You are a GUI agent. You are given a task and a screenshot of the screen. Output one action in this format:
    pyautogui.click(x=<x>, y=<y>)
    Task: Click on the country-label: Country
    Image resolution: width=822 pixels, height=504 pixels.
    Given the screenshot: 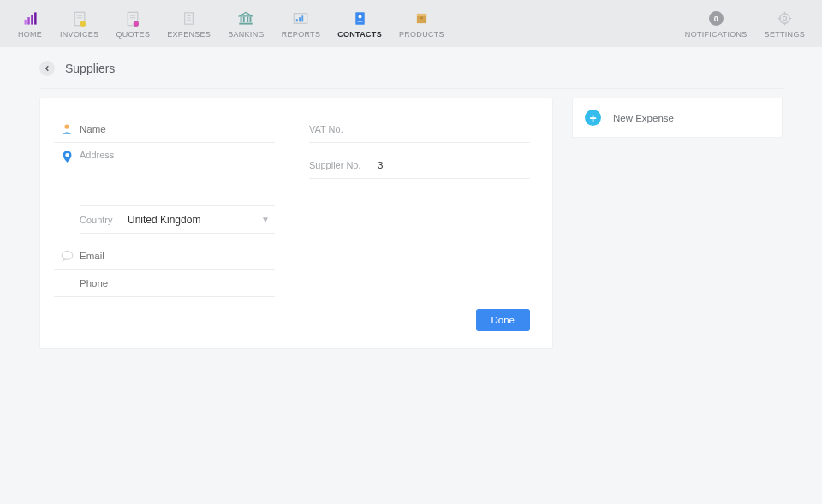 What is the action you would take?
    pyautogui.click(x=104, y=220)
    